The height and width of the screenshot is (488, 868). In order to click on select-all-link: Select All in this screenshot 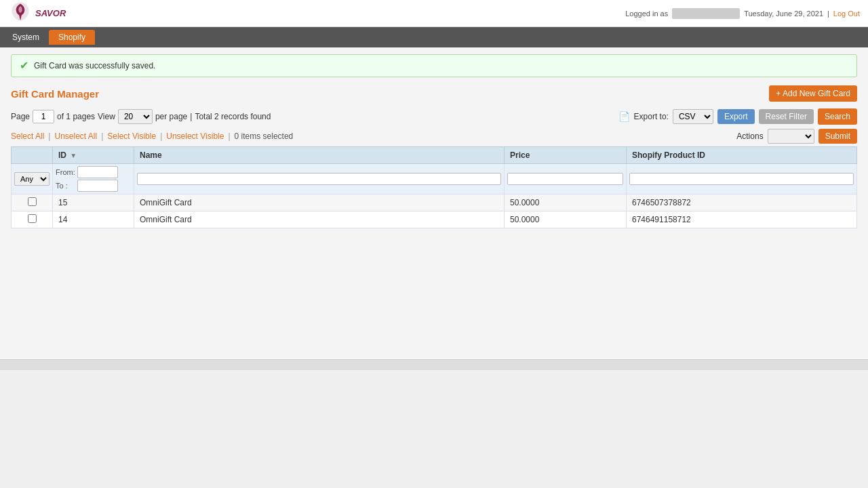, I will do `click(27, 136)`.